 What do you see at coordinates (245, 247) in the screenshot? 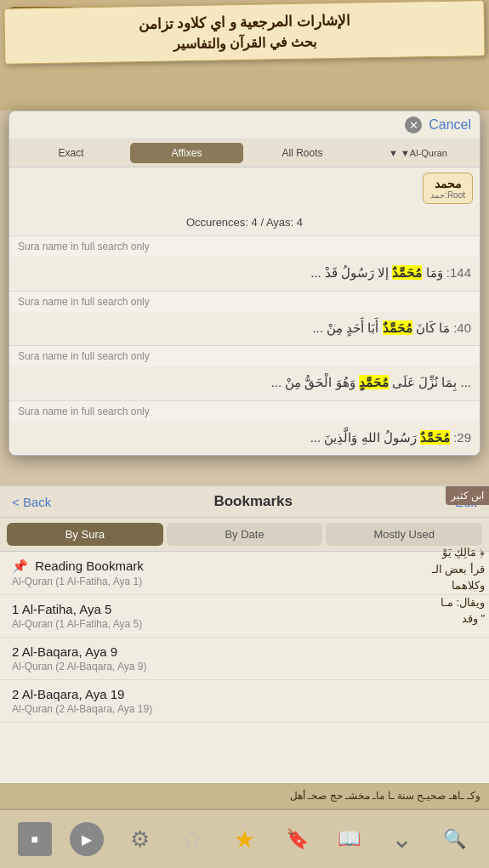
I see `section-label-1: Sura name in full search only` at bounding box center [245, 247].